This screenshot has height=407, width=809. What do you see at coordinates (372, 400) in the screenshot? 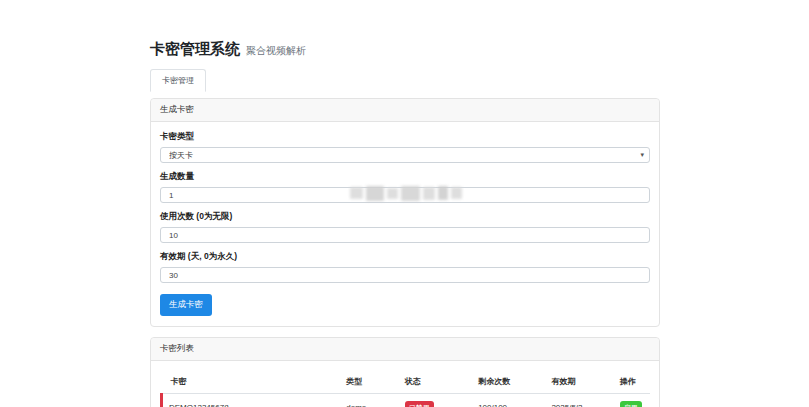
I see `card-type-cell: demo` at bounding box center [372, 400].